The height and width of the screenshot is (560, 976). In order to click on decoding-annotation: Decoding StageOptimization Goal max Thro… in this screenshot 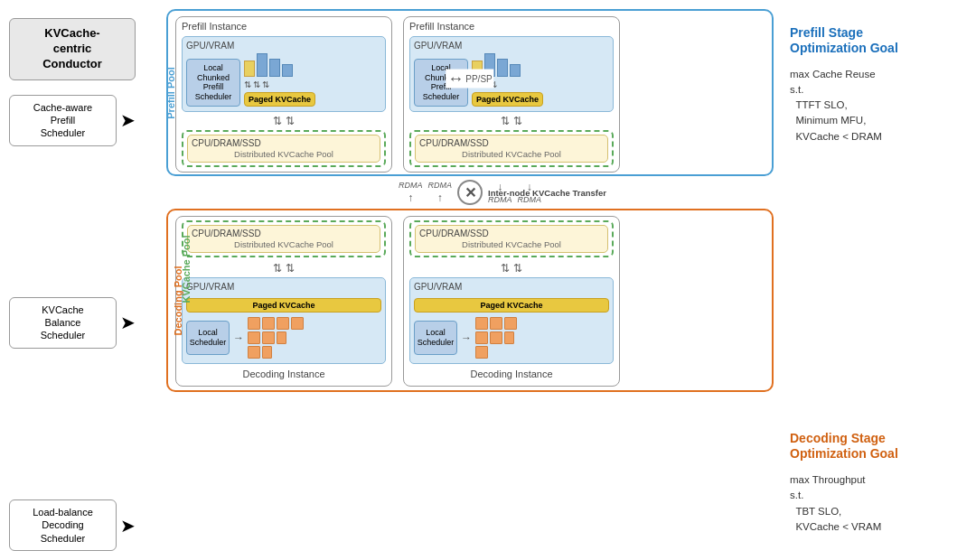, I will do `click(877, 482)`.